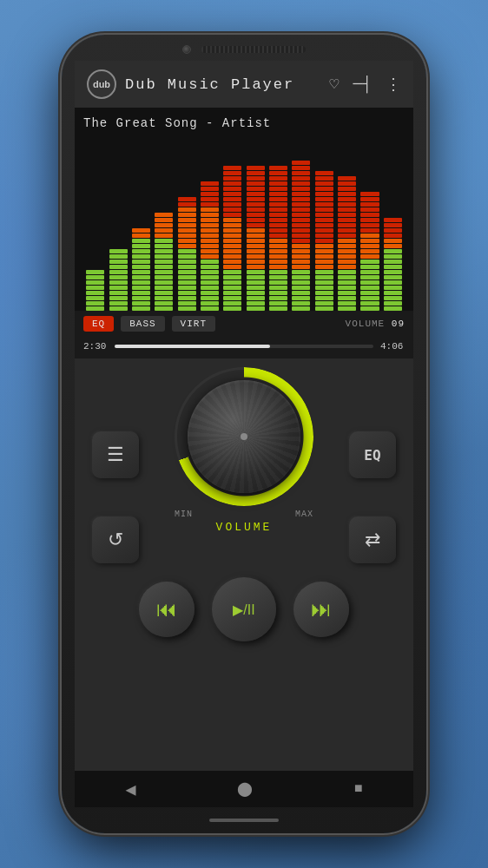  What do you see at coordinates (167, 609) in the screenshot?
I see `prev-icon: ⏮` at bounding box center [167, 609].